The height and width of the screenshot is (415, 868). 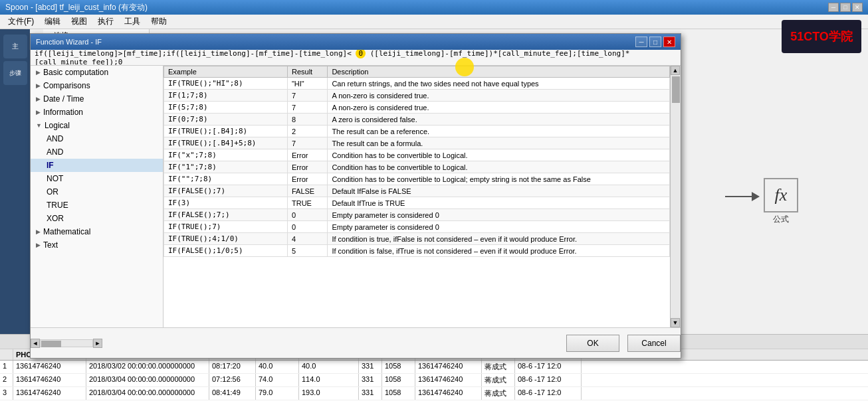 I want to click on menu-execute: 执行, so click(x=106, y=21).